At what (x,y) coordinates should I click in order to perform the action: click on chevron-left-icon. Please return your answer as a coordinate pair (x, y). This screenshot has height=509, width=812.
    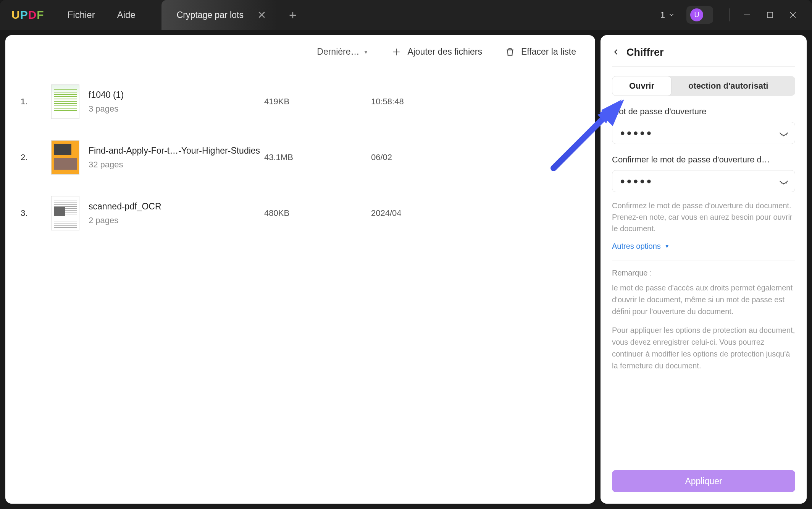
    Looking at the image, I should click on (616, 52).